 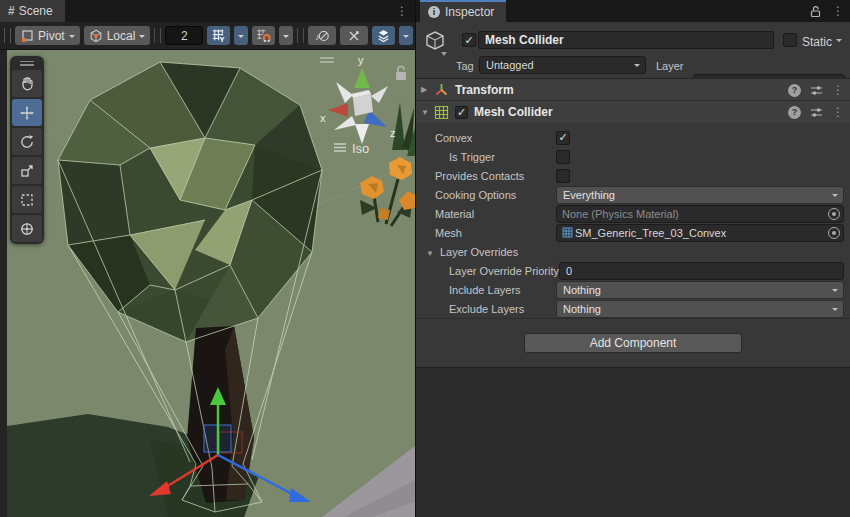 I want to click on exclude-layers-row: Exclude Layers Nothing, so click(x=633, y=308).